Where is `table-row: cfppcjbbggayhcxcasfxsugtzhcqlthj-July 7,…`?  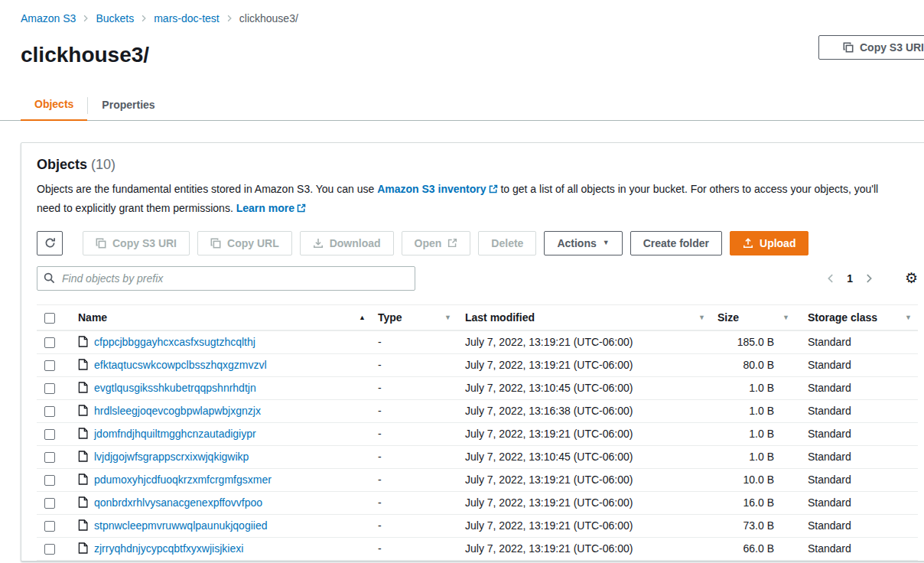
table-row: cfppcjbbggayhcxcasfxsugtzhcqlthj-July 7,… is located at coordinates (477, 342).